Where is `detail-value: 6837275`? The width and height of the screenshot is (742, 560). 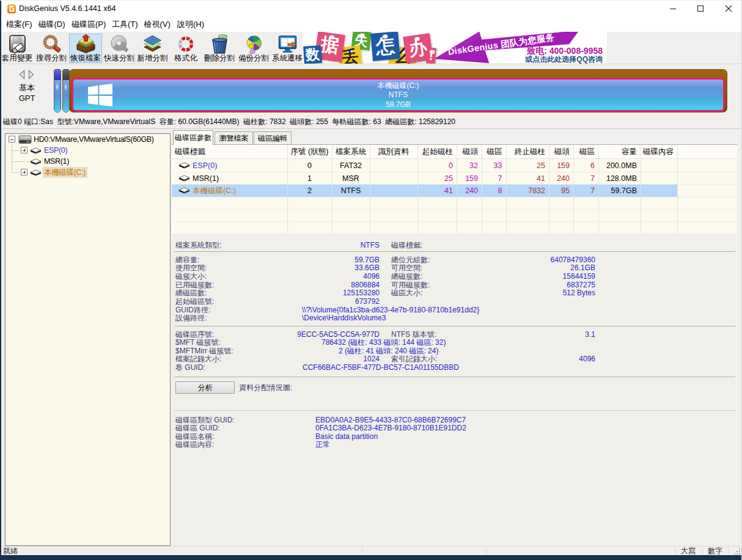
detail-value: 6837275 is located at coordinates (384, 285).